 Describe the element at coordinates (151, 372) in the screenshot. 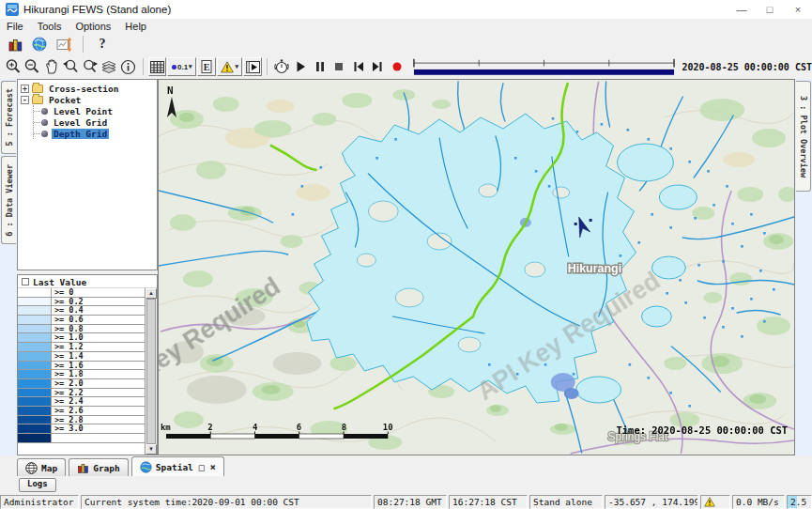

I see `scrollbar-track` at that location.